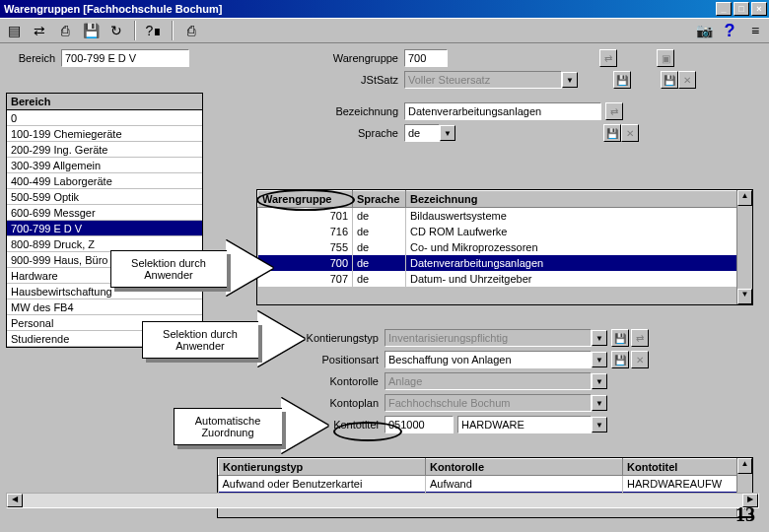 The image size is (769, 532). I want to click on list-item: 300-399 Allgemein, so click(105, 166).